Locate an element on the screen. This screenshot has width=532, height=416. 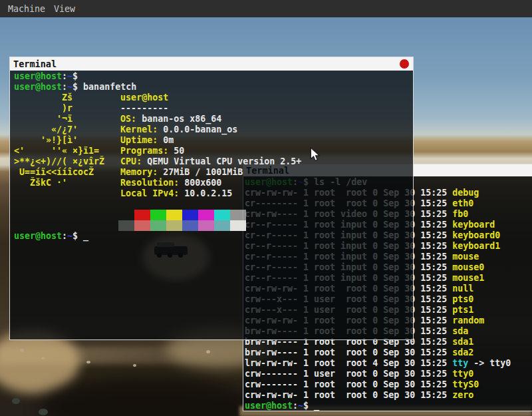
terminal-line: )r --------- is located at coordinates (213, 108).